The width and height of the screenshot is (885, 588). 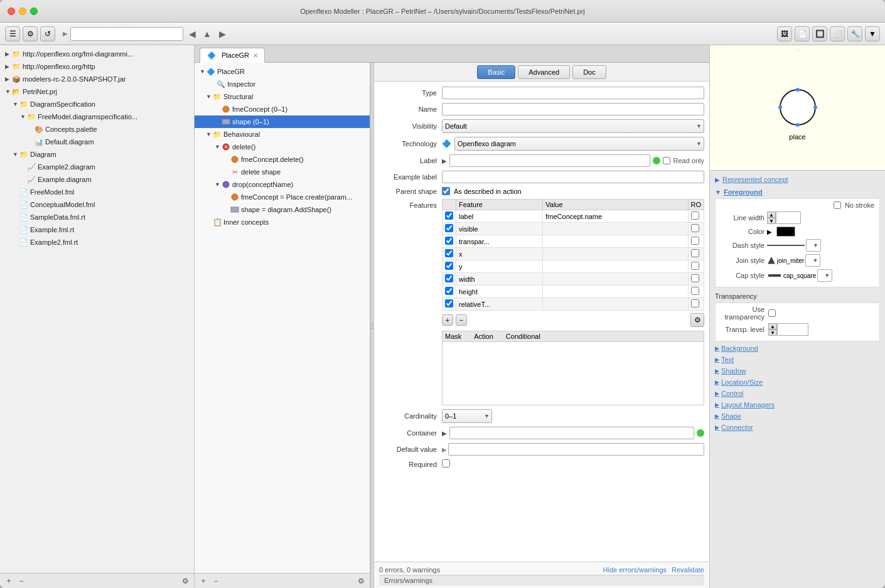 I want to click on section-shadow-label: Shadow, so click(x=734, y=371).